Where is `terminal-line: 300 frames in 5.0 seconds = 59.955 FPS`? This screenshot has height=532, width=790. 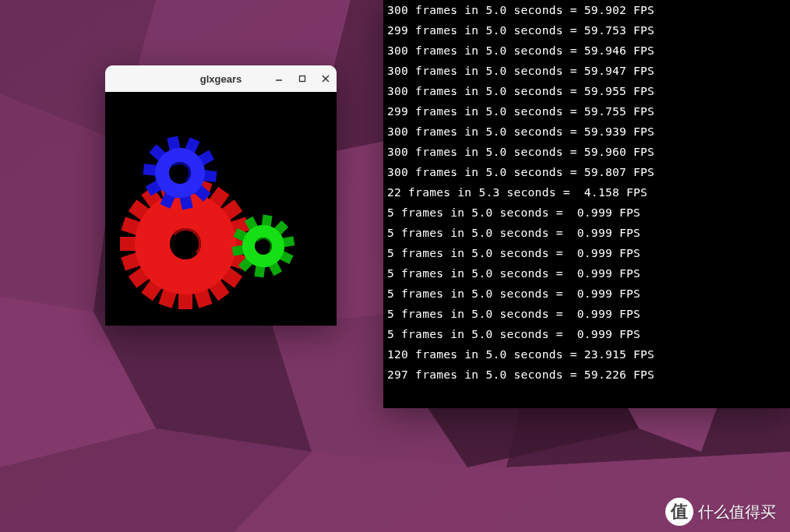 terminal-line: 300 frames in 5.0 seconds = 59.955 FPS is located at coordinates (589, 91).